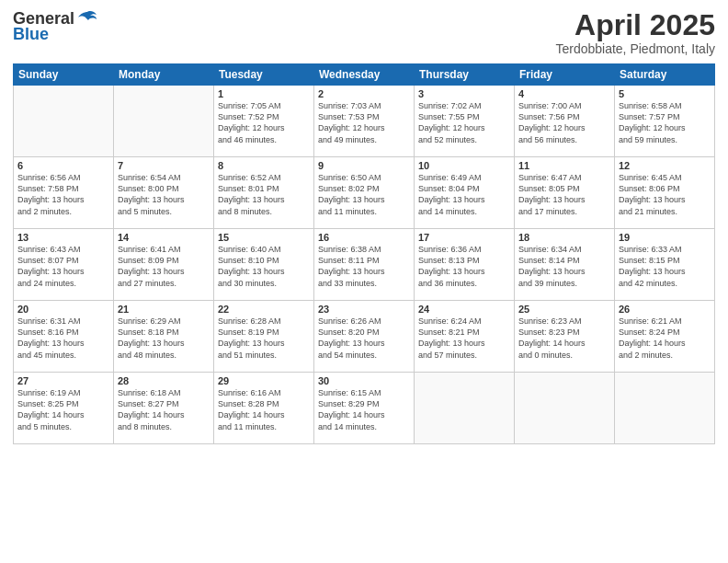  What do you see at coordinates (665, 337) in the screenshot?
I see `day-cell: 26Sunrise: 6:21 AM Sunset: 8:24 PM Dayli…` at bounding box center [665, 337].